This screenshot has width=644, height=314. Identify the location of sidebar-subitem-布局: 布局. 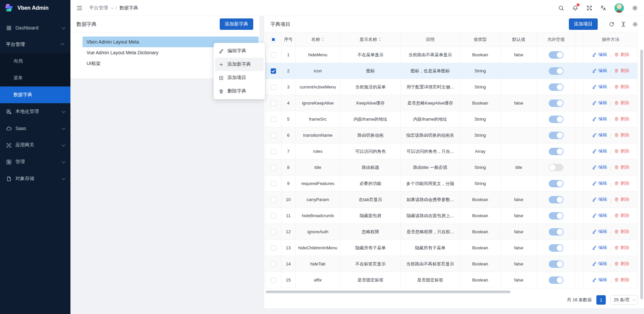
(35, 61).